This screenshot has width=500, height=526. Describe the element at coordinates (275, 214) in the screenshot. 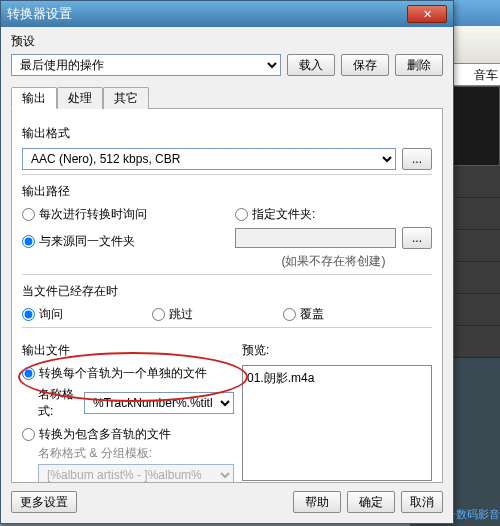

I see `radio-specify-folder: 指定文件夹:` at that location.